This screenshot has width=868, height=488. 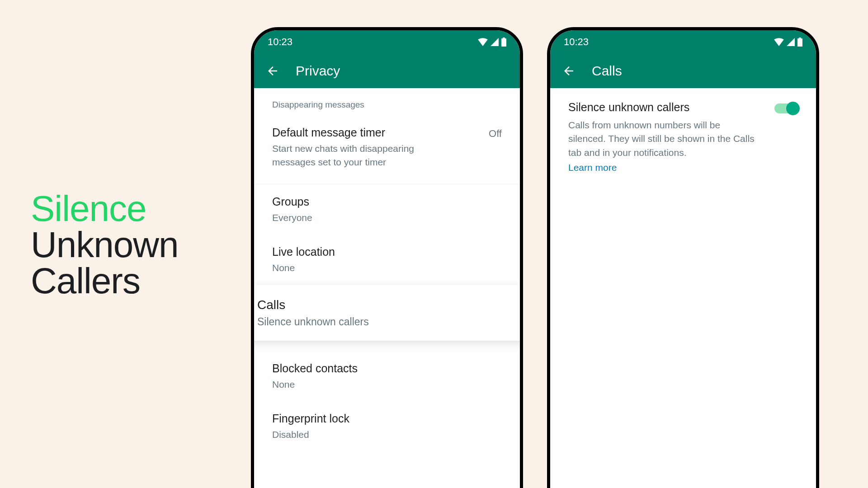 I want to click on headline-line-3: Callers, so click(x=105, y=281).